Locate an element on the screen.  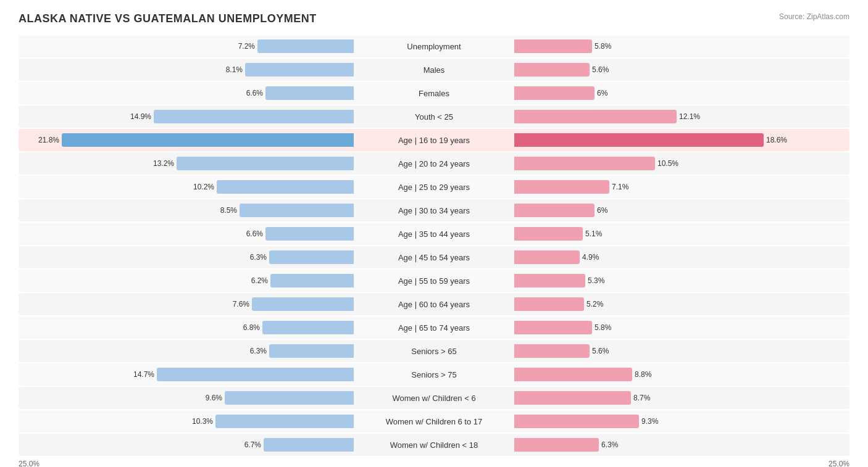
right-section: 5.2% is located at coordinates (682, 304).